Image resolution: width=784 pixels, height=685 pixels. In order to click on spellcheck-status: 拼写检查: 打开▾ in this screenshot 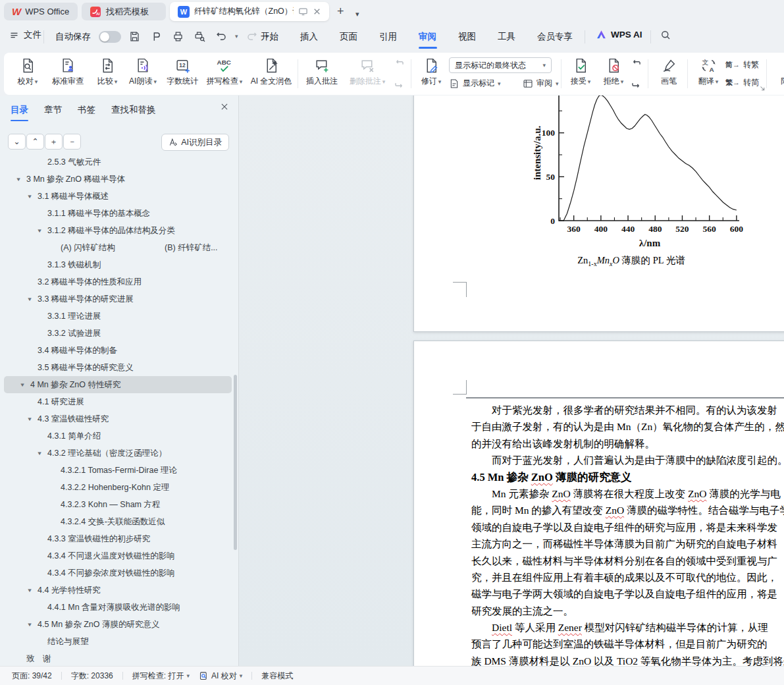, I will do `click(161, 676)`.